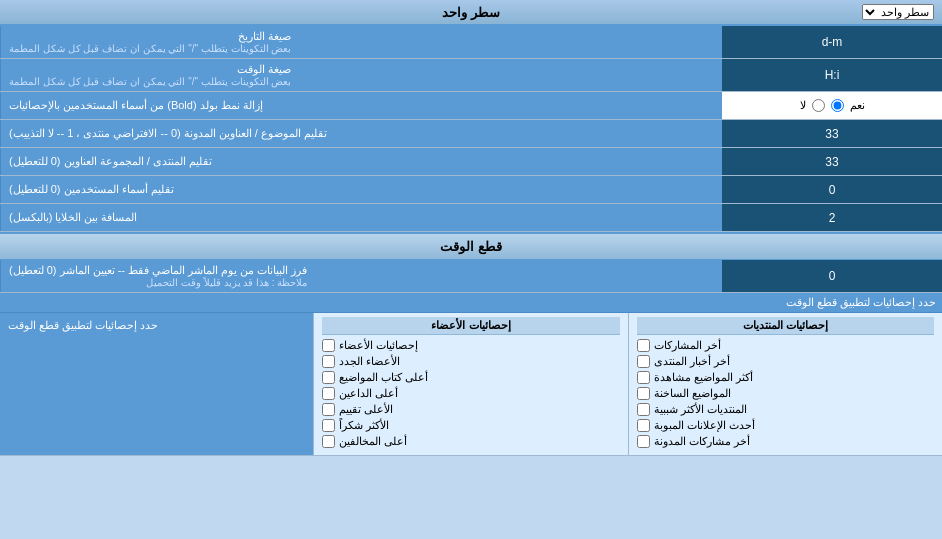  Describe the element at coordinates (470, 362) in the screenshot. I see `cb-item: الأعضاء الجدد` at that location.